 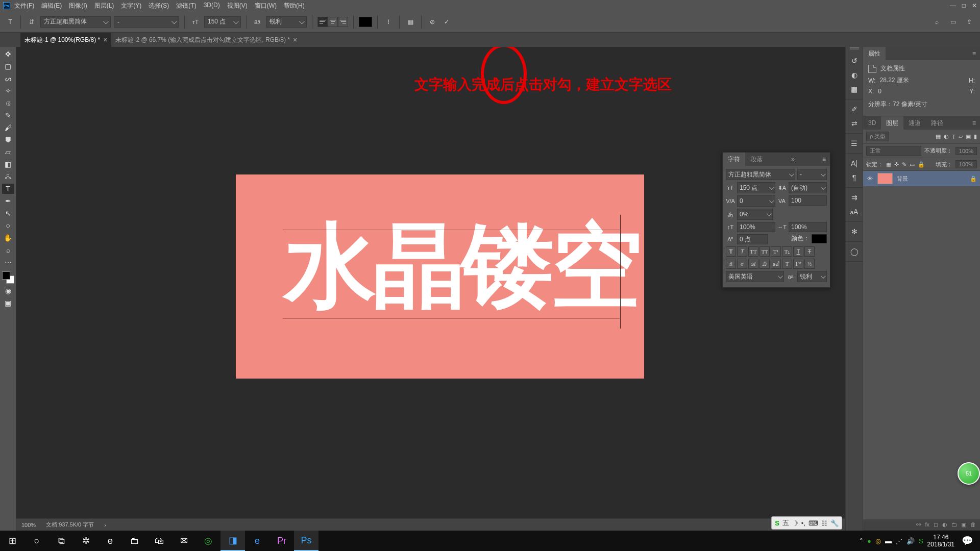 I want to click on brush-tool: 🖌, so click(x=8, y=128).